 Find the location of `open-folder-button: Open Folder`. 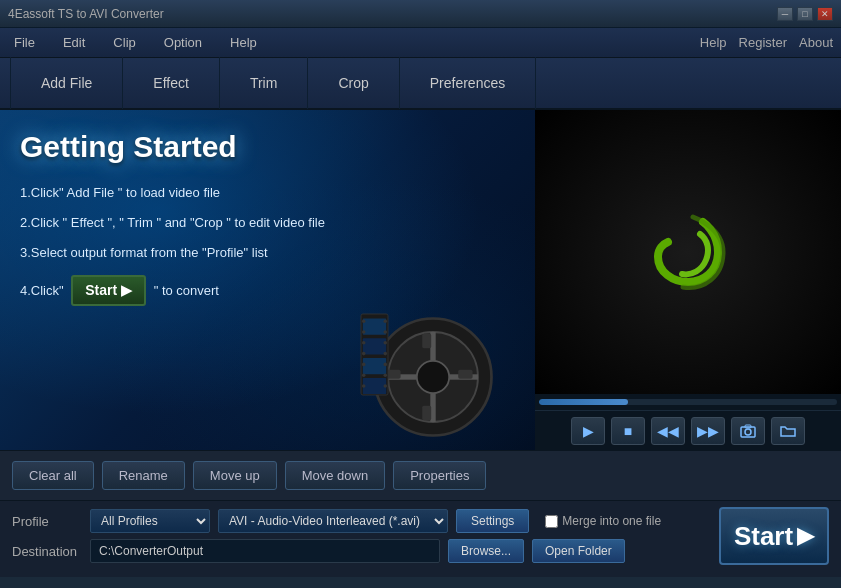

open-folder-button: Open Folder is located at coordinates (578, 551).